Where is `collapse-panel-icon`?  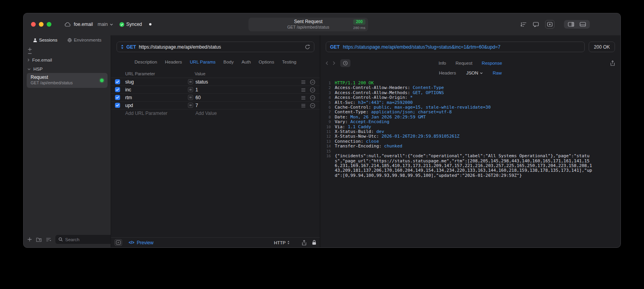 collapse-panel-icon is located at coordinates (119, 242).